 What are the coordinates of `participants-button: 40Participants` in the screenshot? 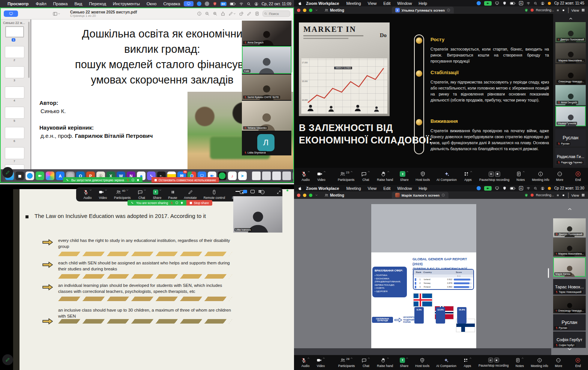 It's located at (122, 194).